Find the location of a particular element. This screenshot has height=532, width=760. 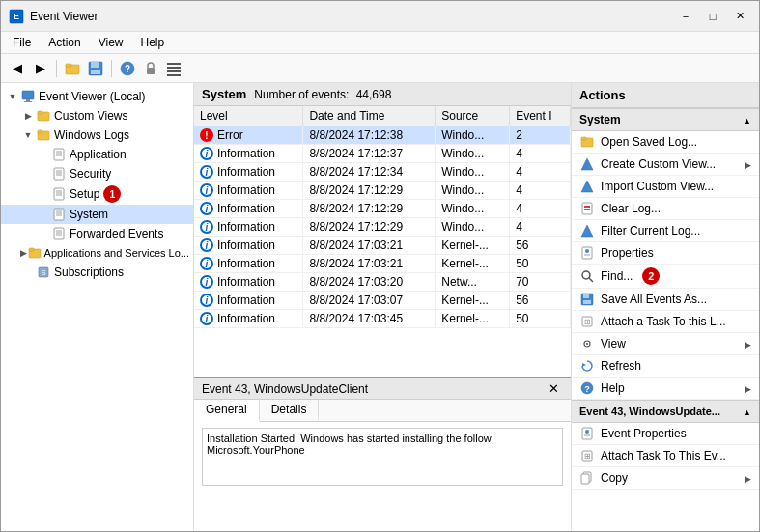

action-create-custom-view: Create Custom View... is located at coordinates (665, 164).